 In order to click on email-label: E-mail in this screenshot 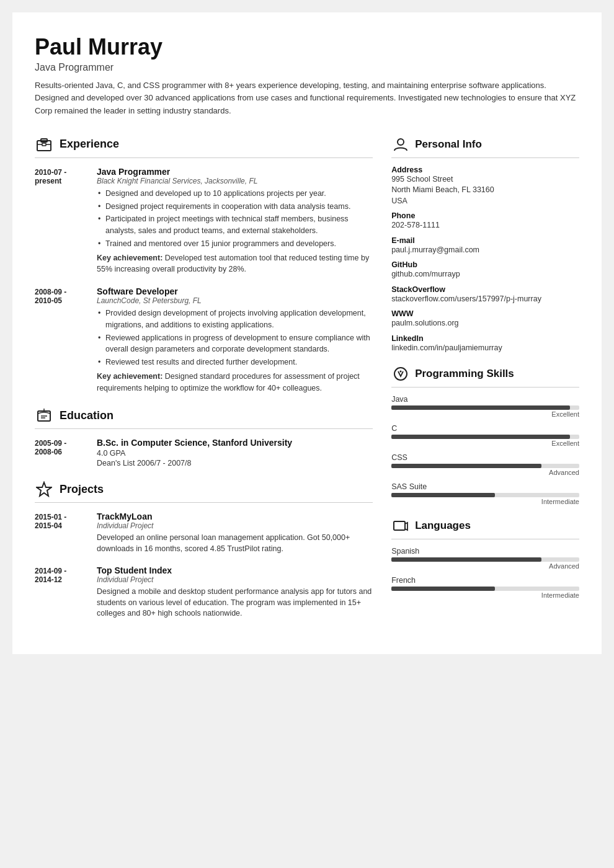, I will do `click(485, 241)`.